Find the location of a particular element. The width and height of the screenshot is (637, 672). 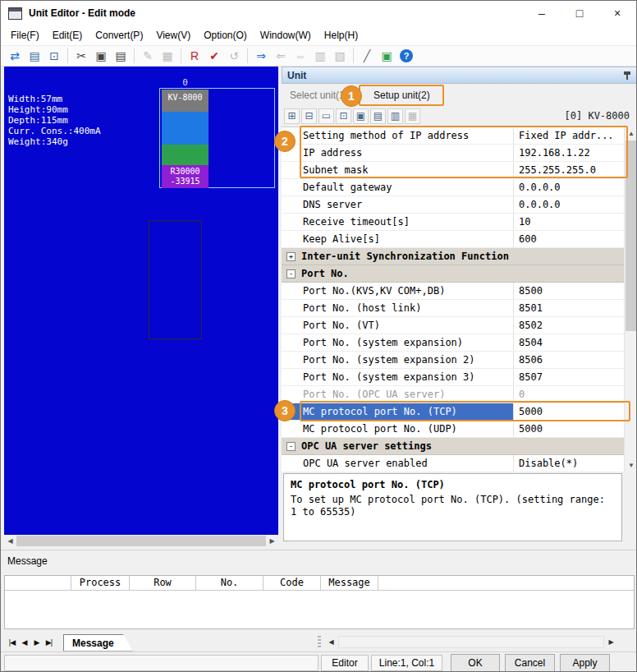

comment-icon: ⊡ is located at coordinates (343, 117).